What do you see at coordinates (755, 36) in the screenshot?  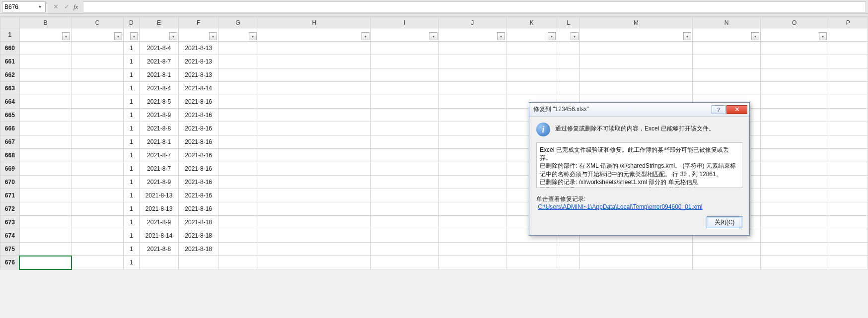 I see `filter-button-N: ▾` at bounding box center [755, 36].